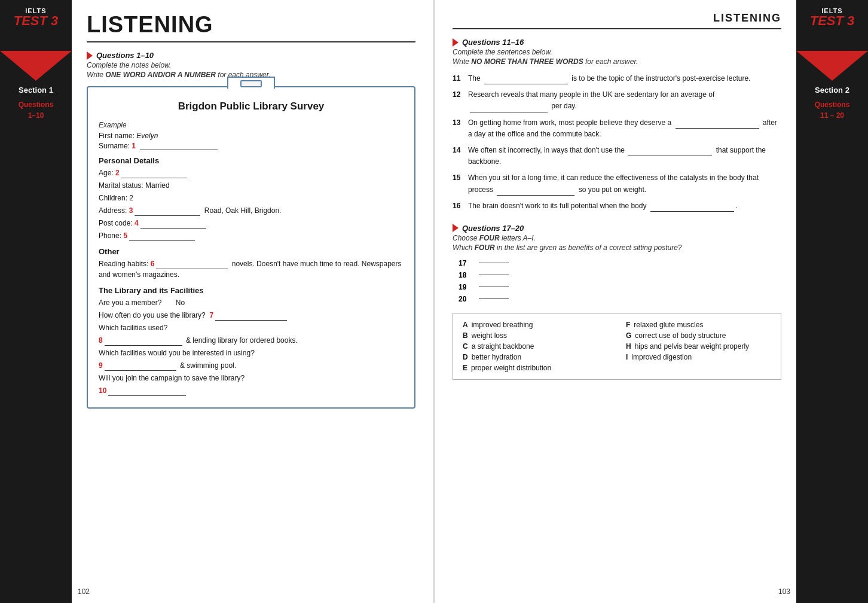  Describe the element at coordinates (251, 198) in the screenshot. I see `children-field: Children: 2` at that location.